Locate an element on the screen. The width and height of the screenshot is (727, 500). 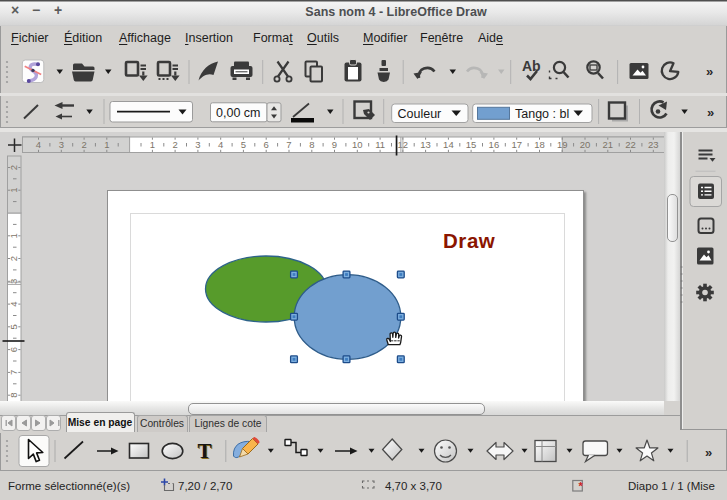
svg-text: 13 is located at coordinates (426, 144).